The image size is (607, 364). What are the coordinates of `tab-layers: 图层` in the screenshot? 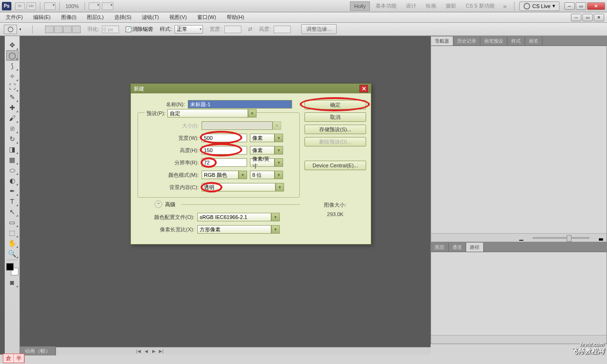 It's located at (440, 247).